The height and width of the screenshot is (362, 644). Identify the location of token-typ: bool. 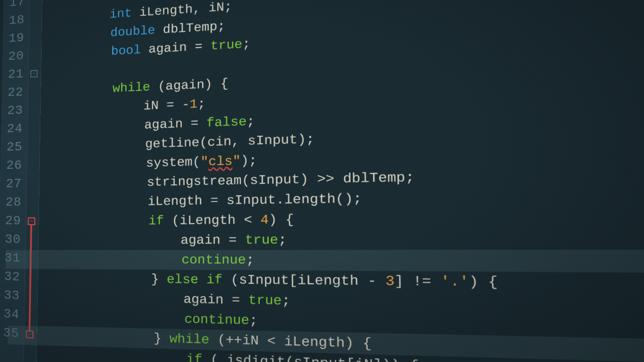
(126, 51).